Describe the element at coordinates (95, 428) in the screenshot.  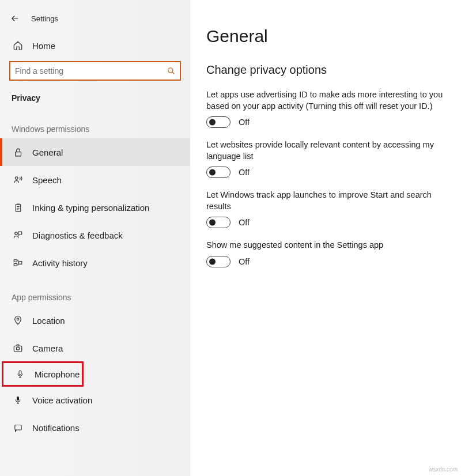
I see `sidebar-item-notifications: Notifications` at that location.